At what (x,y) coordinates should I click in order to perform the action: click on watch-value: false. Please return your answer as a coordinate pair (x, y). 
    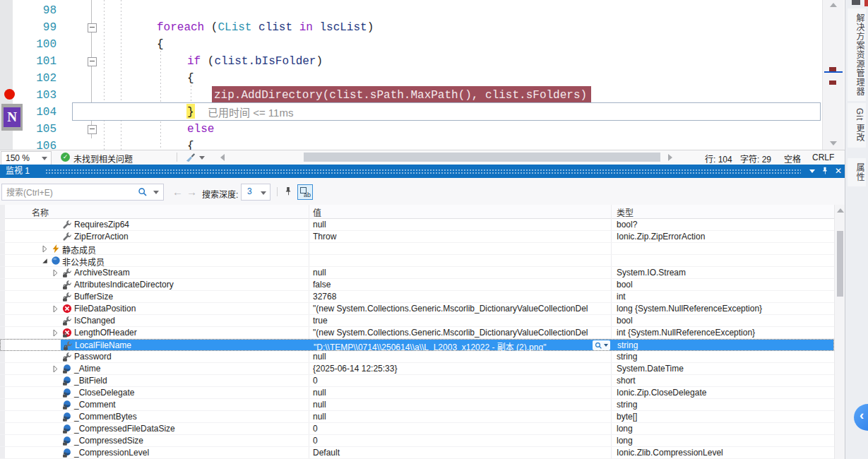
    Looking at the image, I should click on (459, 285).